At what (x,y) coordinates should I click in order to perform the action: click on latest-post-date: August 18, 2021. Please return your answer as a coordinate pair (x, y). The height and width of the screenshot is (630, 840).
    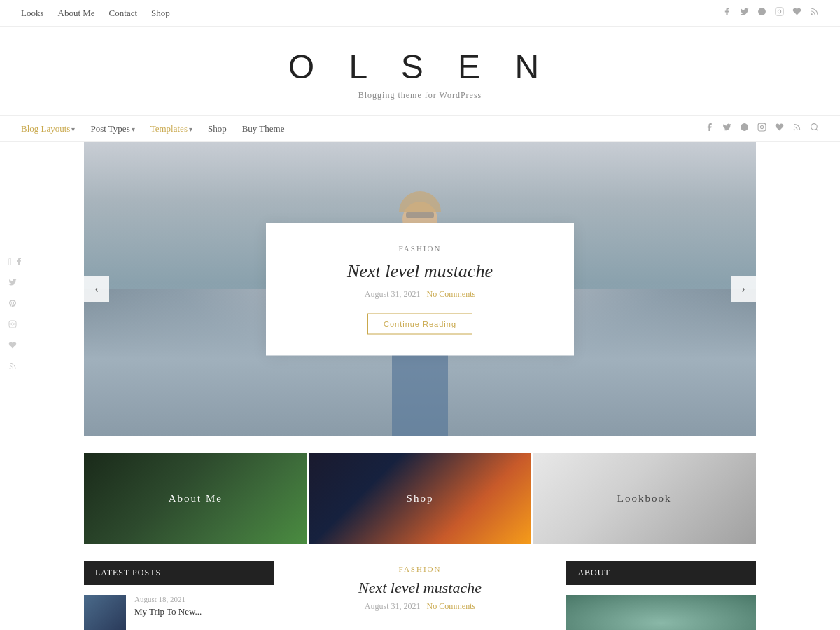
    Looking at the image, I should click on (204, 599).